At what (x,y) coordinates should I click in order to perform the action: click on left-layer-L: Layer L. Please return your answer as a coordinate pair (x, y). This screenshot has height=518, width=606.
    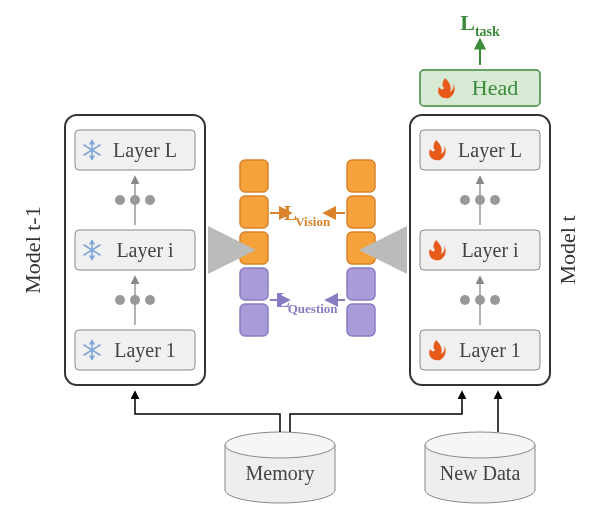
    Looking at the image, I should click on (135, 150).